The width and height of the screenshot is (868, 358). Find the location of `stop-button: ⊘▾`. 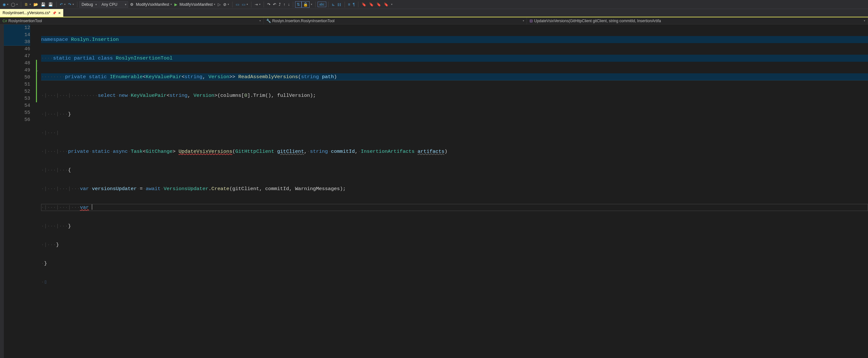

stop-button: ⊘▾ is located at coordinates (226, 5).